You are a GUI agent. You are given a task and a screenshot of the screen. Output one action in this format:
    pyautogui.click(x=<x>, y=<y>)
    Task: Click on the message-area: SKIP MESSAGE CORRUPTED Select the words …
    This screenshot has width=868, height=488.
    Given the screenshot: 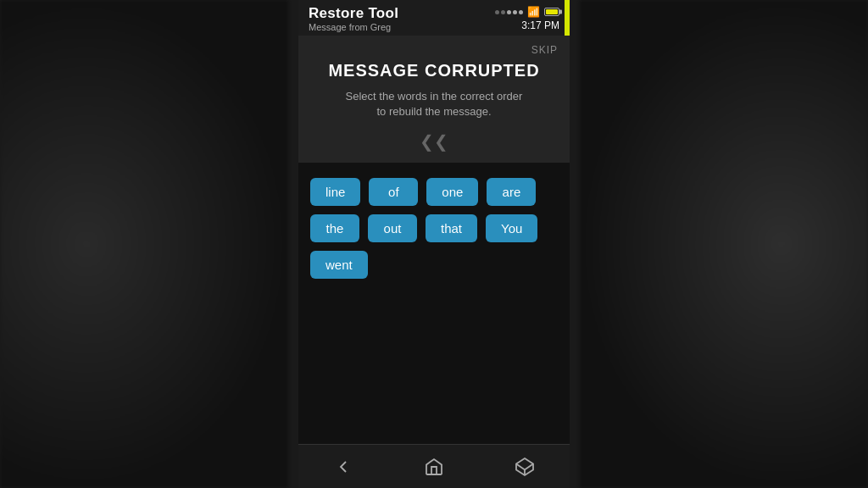 What is the action you would take?
    pyautogui.click(x=434, y=99)
    